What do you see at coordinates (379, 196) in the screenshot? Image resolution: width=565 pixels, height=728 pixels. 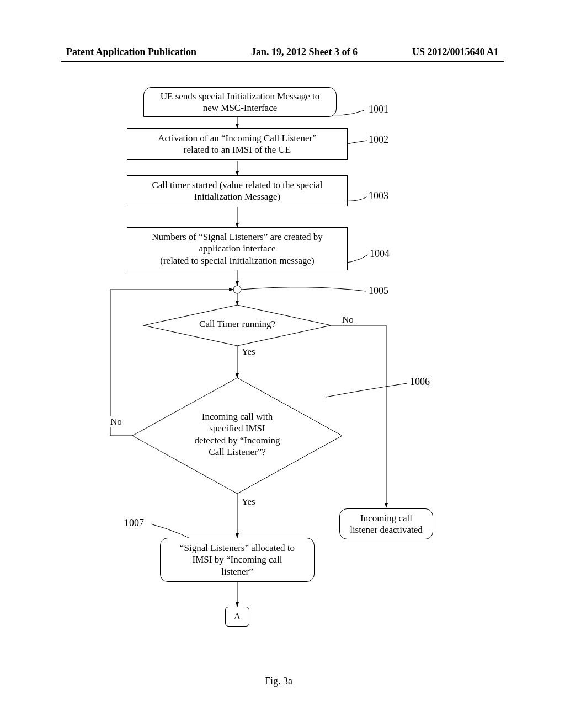 I see `ref-1003: 1003` at bounding box center [379, 196].